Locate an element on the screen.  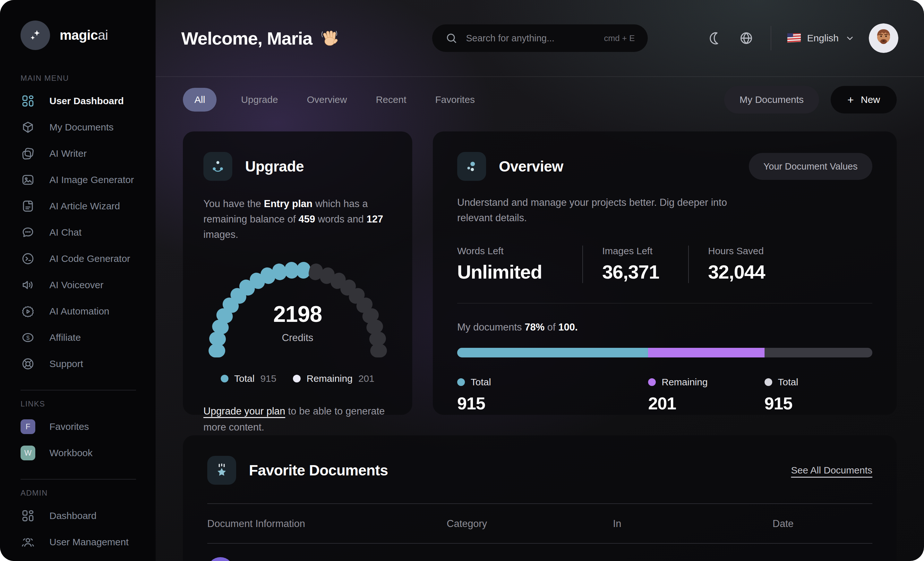
sidebar-item-label: Workbook is located at coordinates (71, 453).